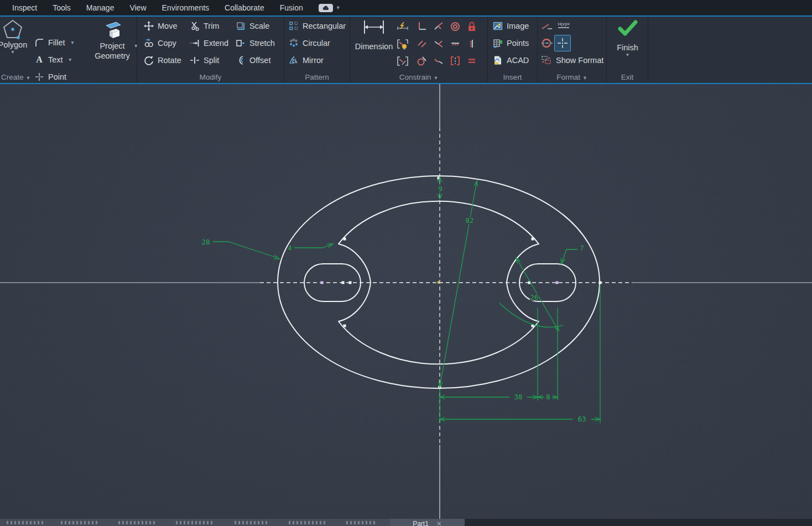 The height and width of the screenshot is (526, 812). Describe the element at coordinates (455, 44) in the screenshot. I see `horizontal-constraint-button` at that location.